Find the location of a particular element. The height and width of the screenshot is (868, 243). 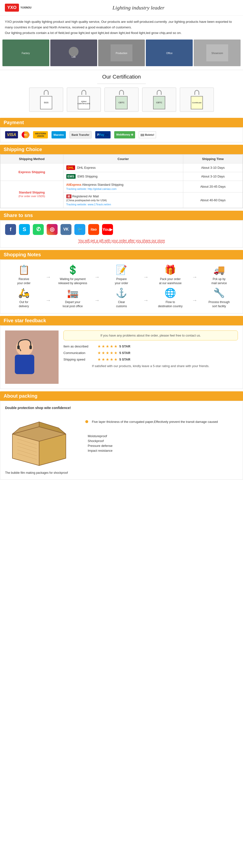

note-icon-prepare: 📝 is located at coordinates (122, 270).